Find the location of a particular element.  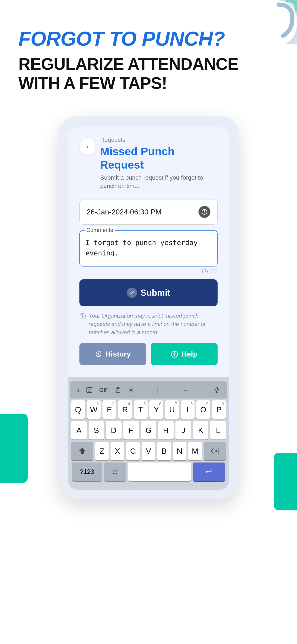

history-label: History is located at coordinates (118, 354).